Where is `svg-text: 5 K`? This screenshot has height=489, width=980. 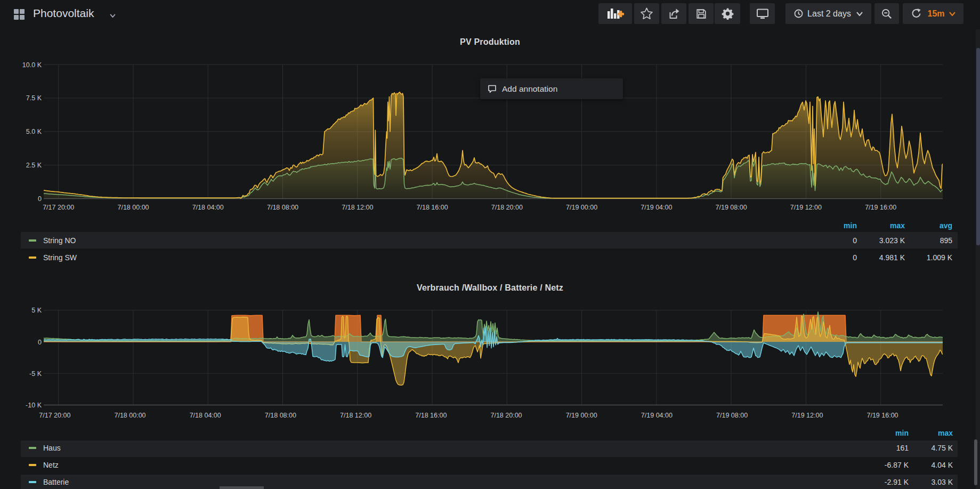 svg-text: 5 K is located at coordinates (36, 310).